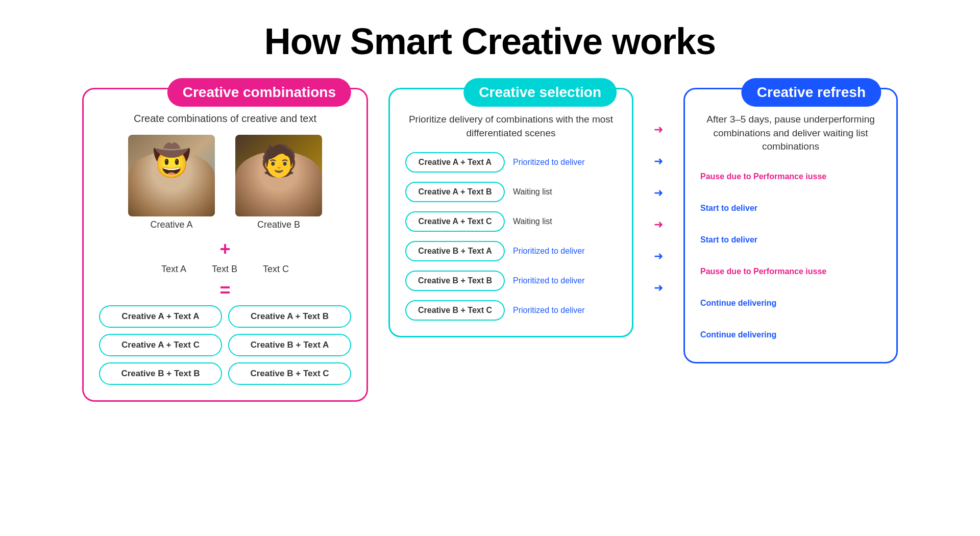  Describe the element at coordinates (511, 310) in the screenshot. I see `sel-row-5: Creative B + Text C Prioritized to deliv…` at that location.